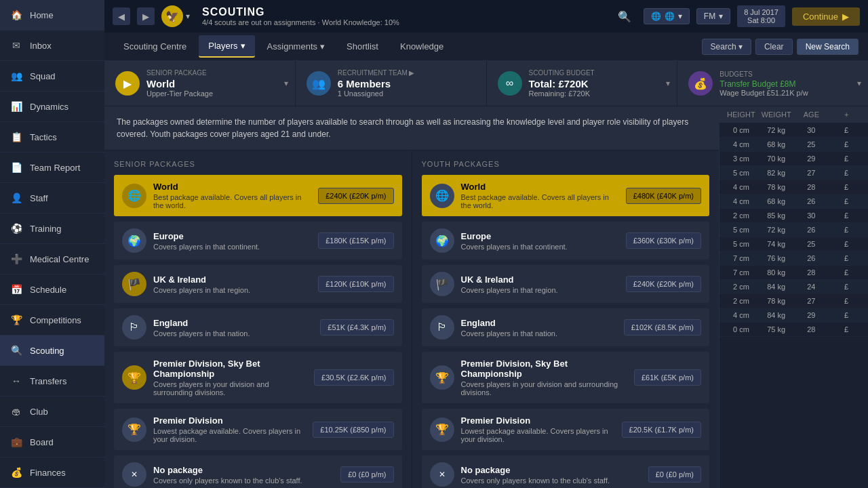 The height and width of the screenshot is (488, 868). What do you see at coordinates (793, 216) in the screenshot?
I see `table-row: 2 cm 85 kg 30 £` at bounding box center [793, 216].